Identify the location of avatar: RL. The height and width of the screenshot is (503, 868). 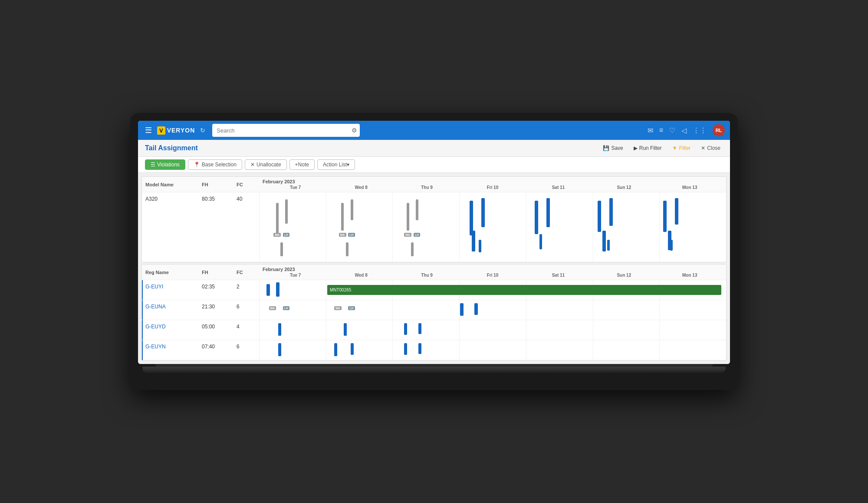
(719, 130).